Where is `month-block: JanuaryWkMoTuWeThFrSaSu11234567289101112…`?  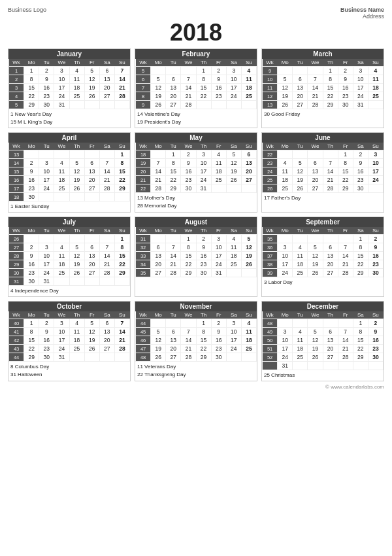 month-block: JanuaryWkMoTuWeThFrSaSu11234567289101112… is located at coordinates (69, 88).